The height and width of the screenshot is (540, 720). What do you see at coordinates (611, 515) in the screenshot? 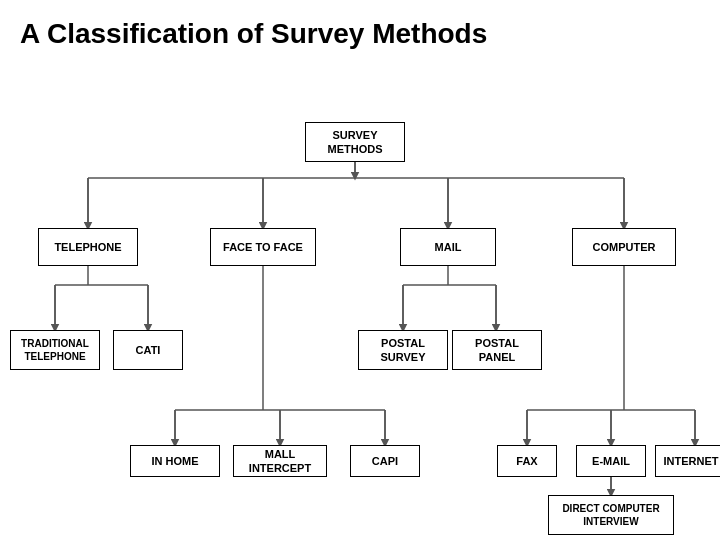
I see `node-direct-computer: DIRECT COMPUTER INTERVIEW` at bounding box center [611, 515].